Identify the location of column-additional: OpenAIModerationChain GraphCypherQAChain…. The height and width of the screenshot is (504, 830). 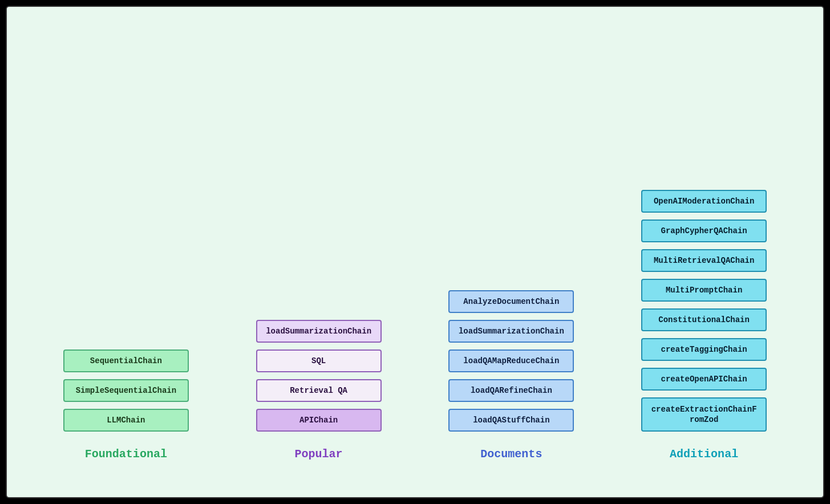
(704, 311).